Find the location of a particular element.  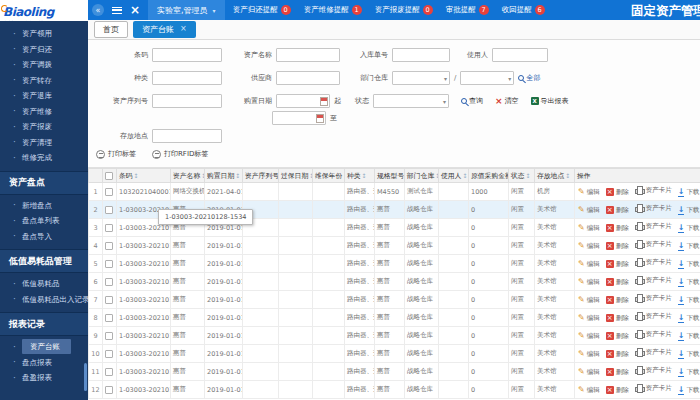

sidebar-item: ·盘点单列表 is located at coordinates (44, 221).